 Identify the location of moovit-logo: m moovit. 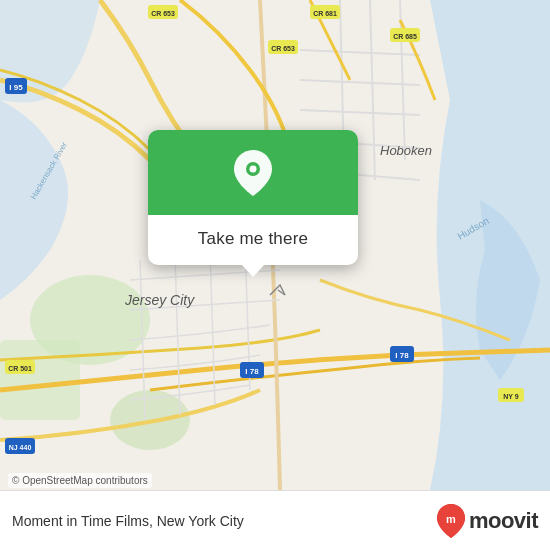
(488, 521).